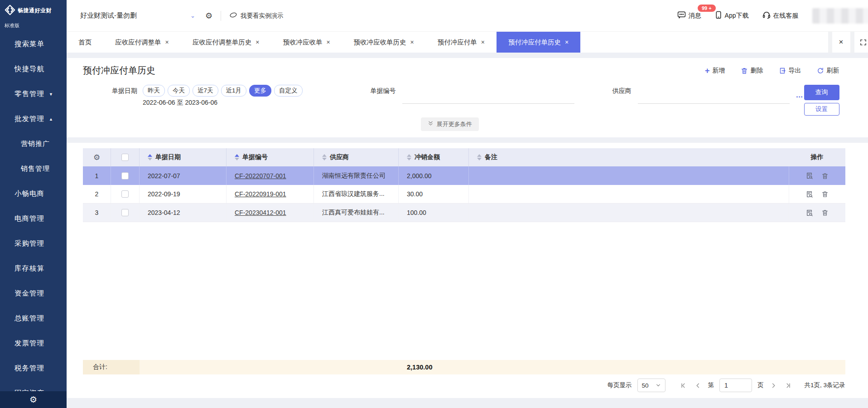  I want to click on page-number-input, so click(736, 385).